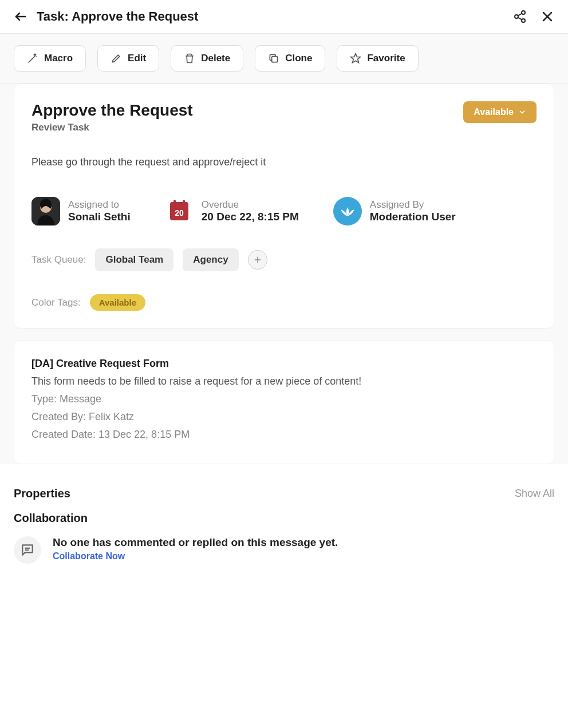 This screenshot has width=568, height=728. I want to click on task-queue-row: Task Queue: Global Team Agency, so click(284, 260).